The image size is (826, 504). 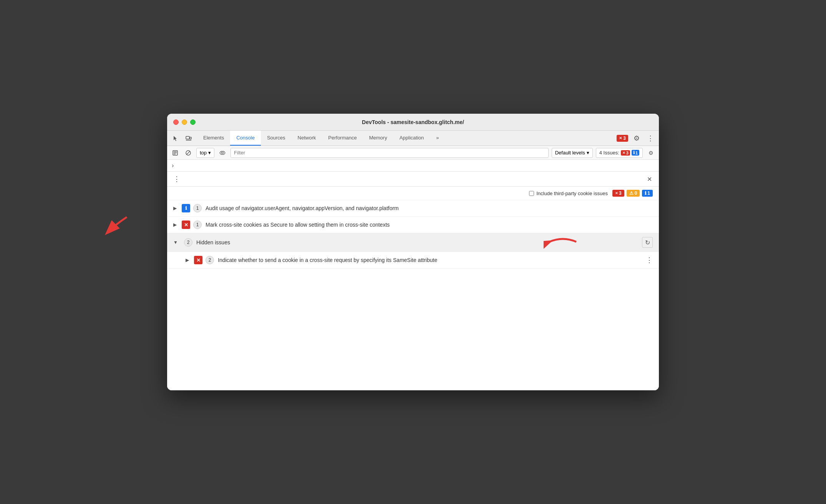 I want to click on refresh-button: ↻, so click(x=647, y=242).